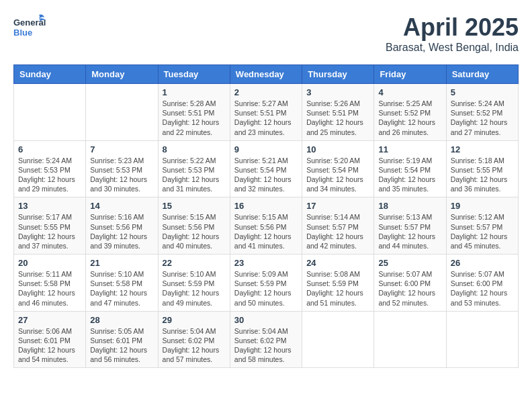  What do you see at coordinates (266, 169) in the screenshot?
I see `calendar-week-row: 6Sunrise: 5:24 AMSunset: 5:53 PMDaylight…` at bounding box center [266, 169].